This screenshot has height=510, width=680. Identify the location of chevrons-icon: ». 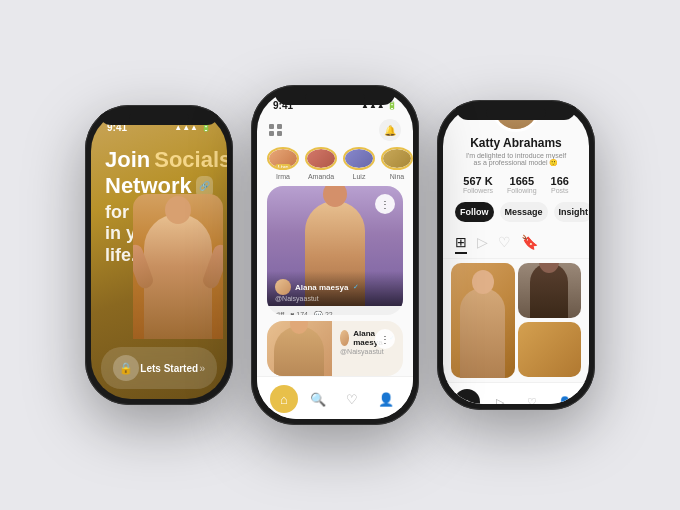
(202, 368).